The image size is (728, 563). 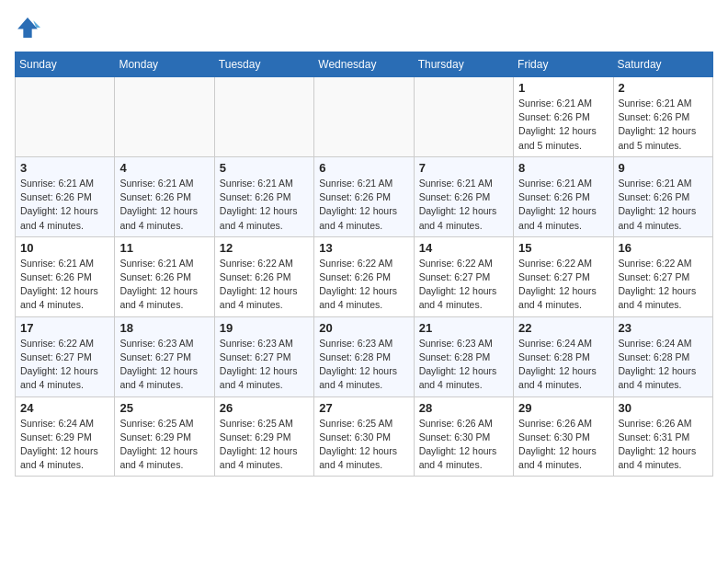 What do you see at coordinates (364, 408) in the screenshot?
I see `day-number: 27` at bounding box center [364, 408].